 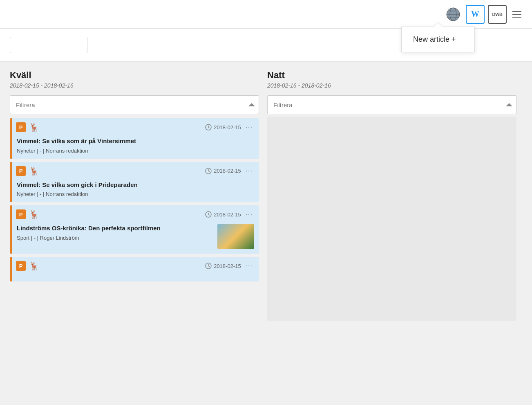 What do you see at coordinates (136, 189) in the screenshot?
I see `article-text: Vimmel: Se vilka som gick i Prideparaden…` at bounding box center [136, 189].